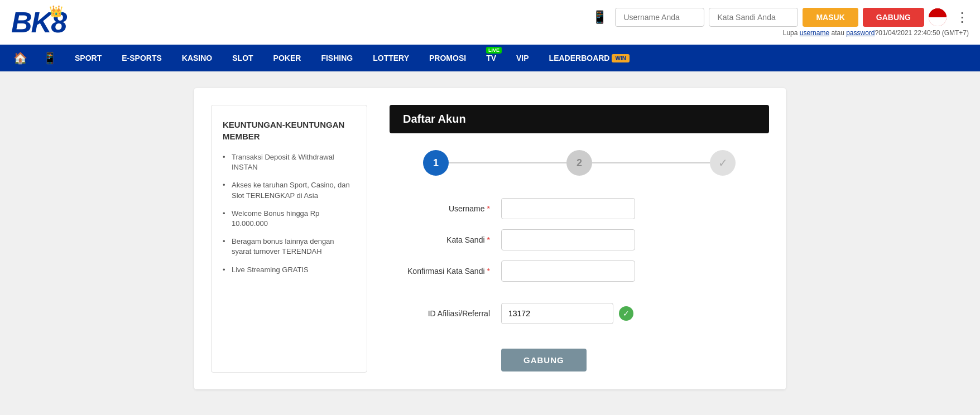  I want to click on step-done-circle: ✓, so click(723, 163).